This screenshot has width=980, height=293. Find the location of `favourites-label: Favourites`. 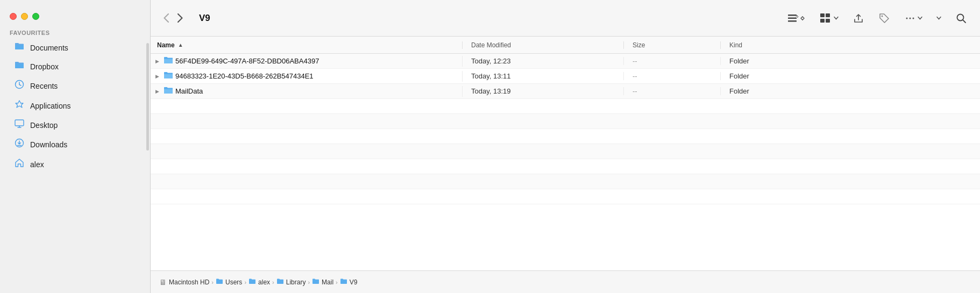

favourites-label: Favourites is located at coordinates (75, 32).